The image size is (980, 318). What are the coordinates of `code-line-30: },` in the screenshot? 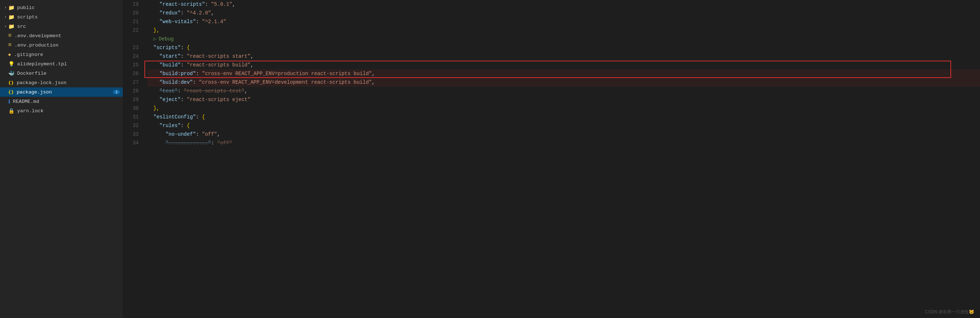 It's located at (564, 108).